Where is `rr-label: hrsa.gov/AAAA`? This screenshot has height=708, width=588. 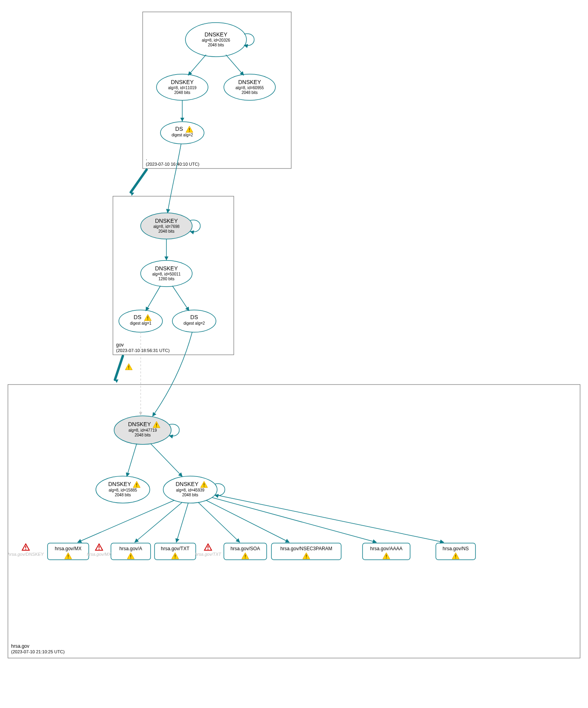 rr-label: hrsa.gov/AAAA is located at coordinates (386, 549).